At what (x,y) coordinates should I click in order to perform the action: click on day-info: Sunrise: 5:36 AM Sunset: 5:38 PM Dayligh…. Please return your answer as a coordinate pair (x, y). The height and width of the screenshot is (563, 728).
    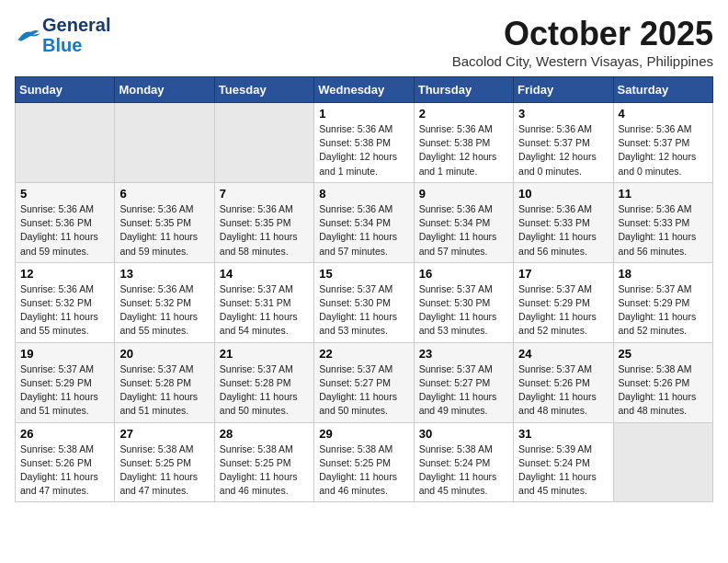
    Looking at the image, I should click on (463, 151).